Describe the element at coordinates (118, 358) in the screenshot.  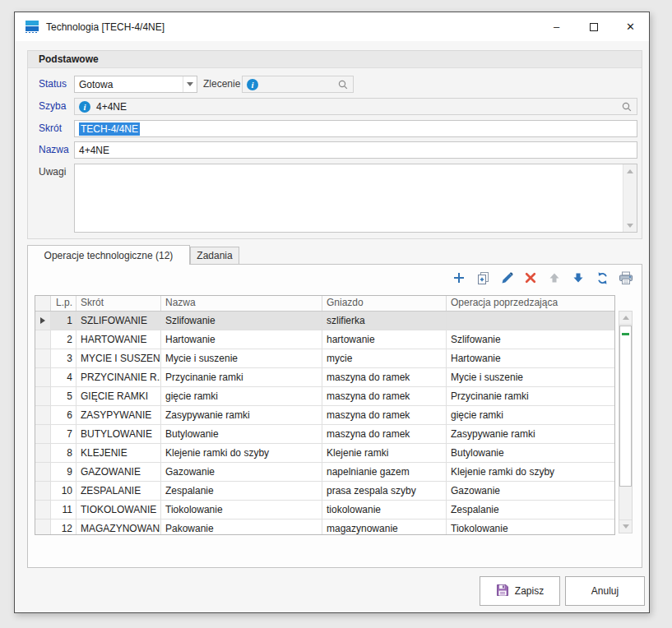
I see `cell-skrot: MYCIE I SUSZENIE` at that location.